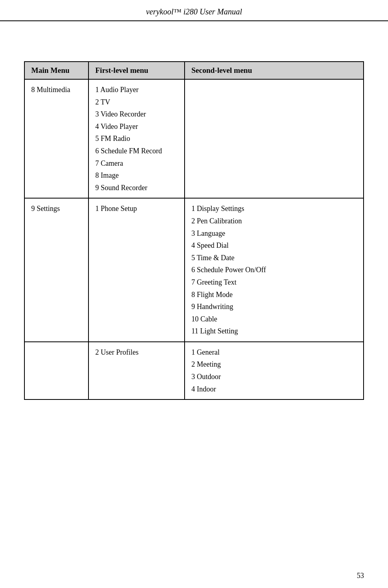 This screenshot has height=588, width=388. What do you see at coordinates (56, 270) in the screenshot?
I see `main-menu-cell: 9 Settings` at bounding box center [56, 270].